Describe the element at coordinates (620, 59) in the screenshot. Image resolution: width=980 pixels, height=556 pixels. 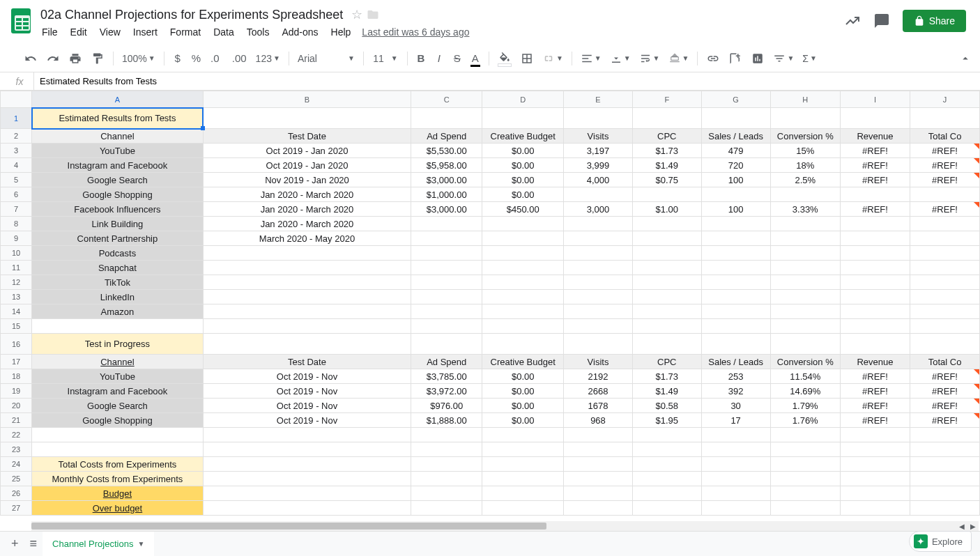
I see `valign-button: ▼` at that location.